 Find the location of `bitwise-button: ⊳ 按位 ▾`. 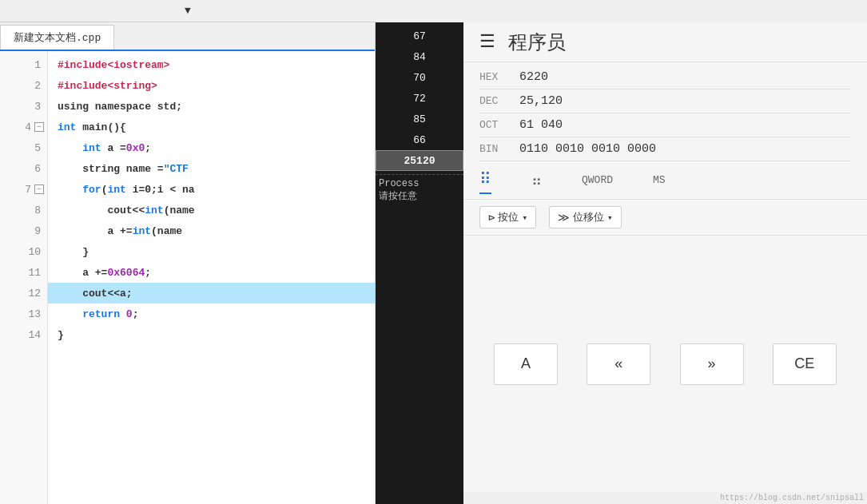

bitwise-button: ⊳ 按位 ▾ is located at coordinates (508, 217).